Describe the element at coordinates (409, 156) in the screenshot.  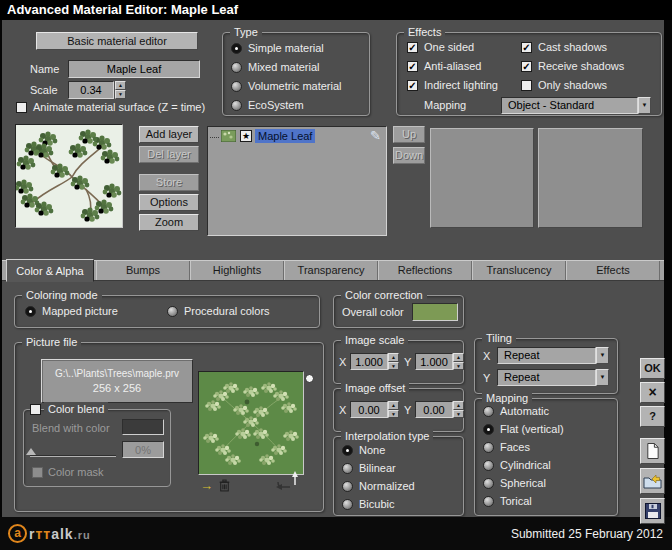
I see `layer-down-button: Down` at that location.